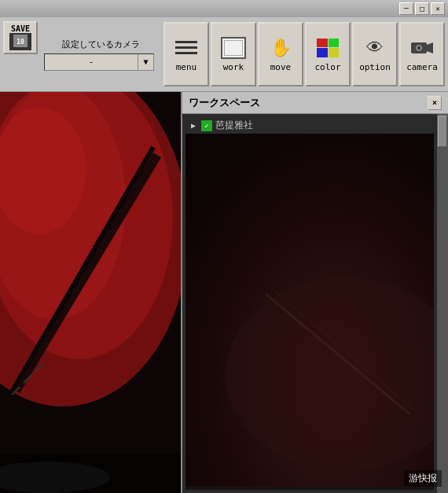 The image size is (448, 493). Describe the element at coordinates (304, 55) in the screenshot. I see `tool-buttons: menu work ✋ move color 👁 option` at that location.